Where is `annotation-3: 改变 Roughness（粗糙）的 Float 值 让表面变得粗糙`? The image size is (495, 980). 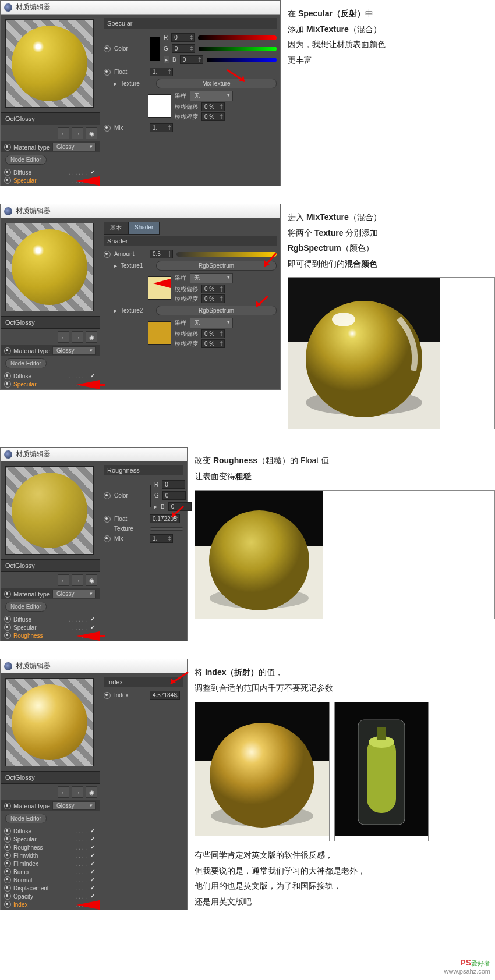 annotation-3: 改变 Roughness（粗糙）的 Float 值 让表面变得粗糙 is located at coordinates (345, 533).